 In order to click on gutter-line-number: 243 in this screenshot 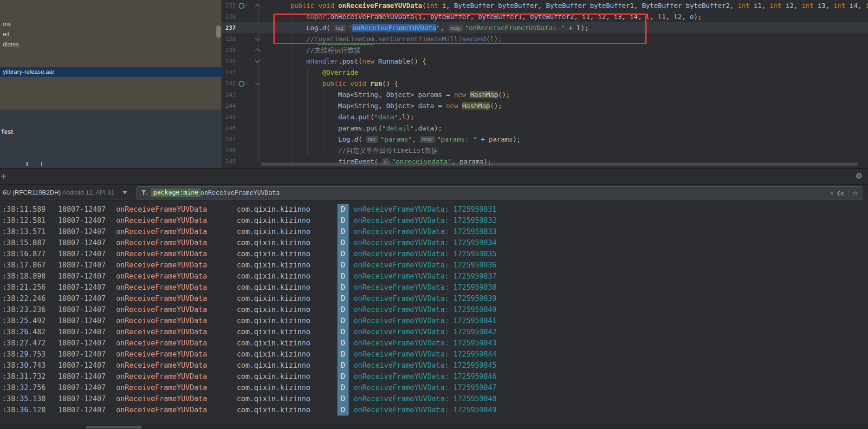, I will do `click(228, 95)`.